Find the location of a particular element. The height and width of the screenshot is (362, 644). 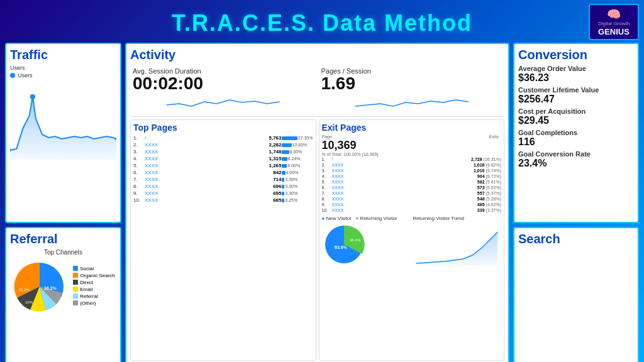

pie-legend-label: (Other) is located at coordinates (88, 303).